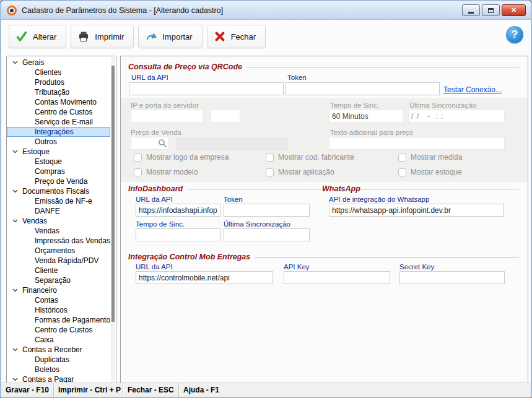  Describe the element at coordinates (123, 11) in the screenshot. I see `window-title: Cadastro de Parâmetros do Sistema - [Alt…` at that location.